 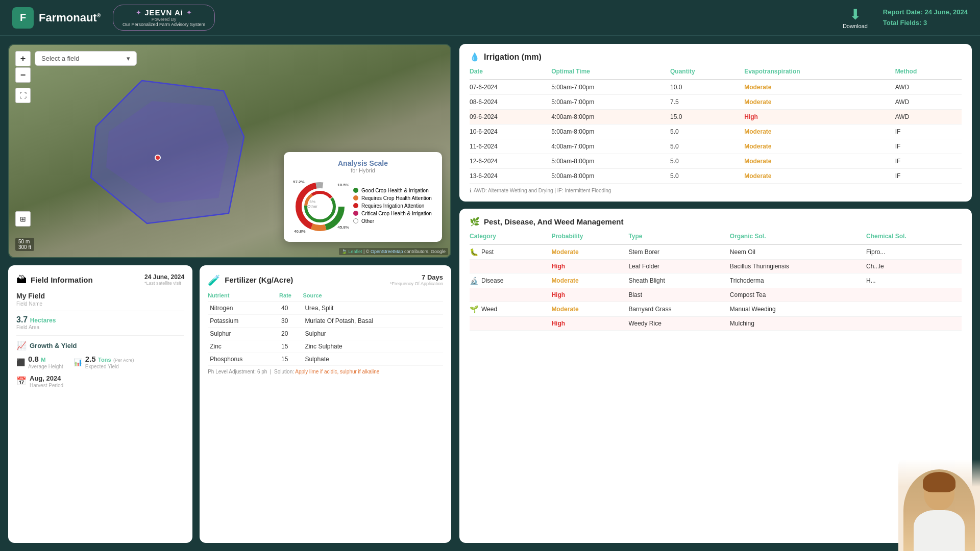 I want to click on pest-type: Leaf Folder, so click(x=679, y=266).